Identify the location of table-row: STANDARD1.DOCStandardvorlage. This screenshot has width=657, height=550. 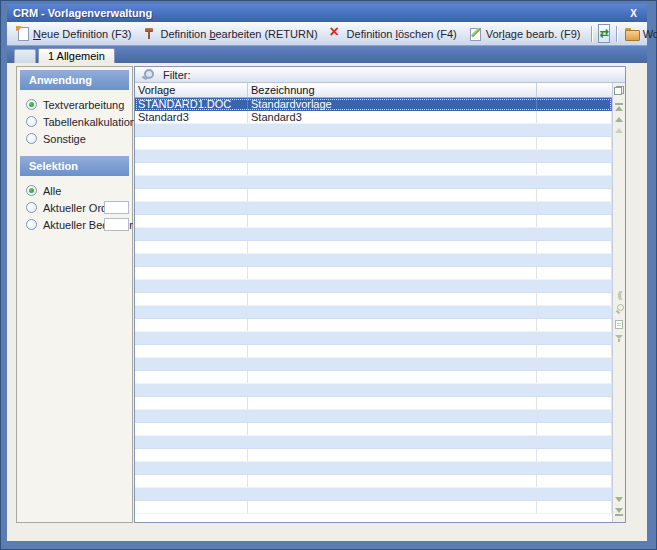
(374, 104).